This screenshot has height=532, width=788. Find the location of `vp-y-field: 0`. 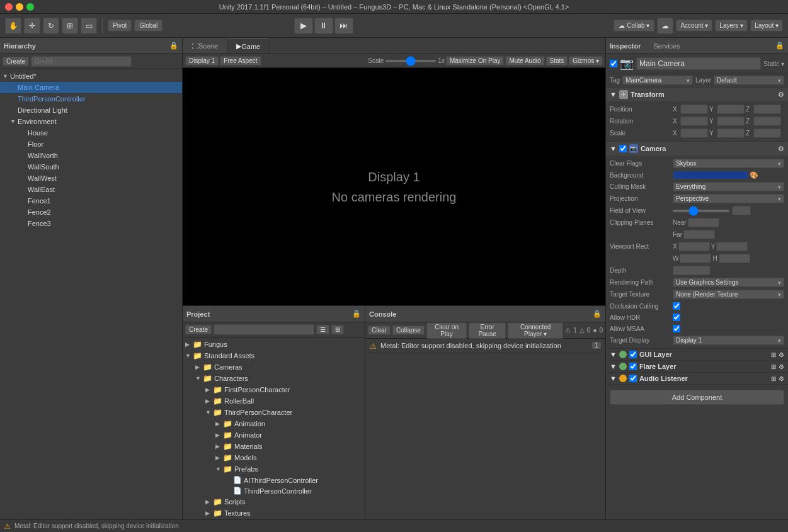

vp-y-field: 0 is located at coordinates (732, 247).